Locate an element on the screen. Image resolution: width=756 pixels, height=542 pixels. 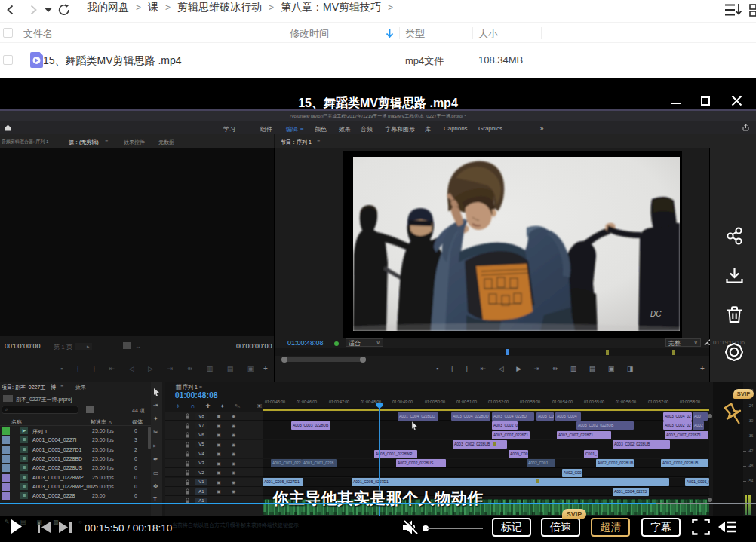
svg-text: DC is located at coordinates (656, 314).